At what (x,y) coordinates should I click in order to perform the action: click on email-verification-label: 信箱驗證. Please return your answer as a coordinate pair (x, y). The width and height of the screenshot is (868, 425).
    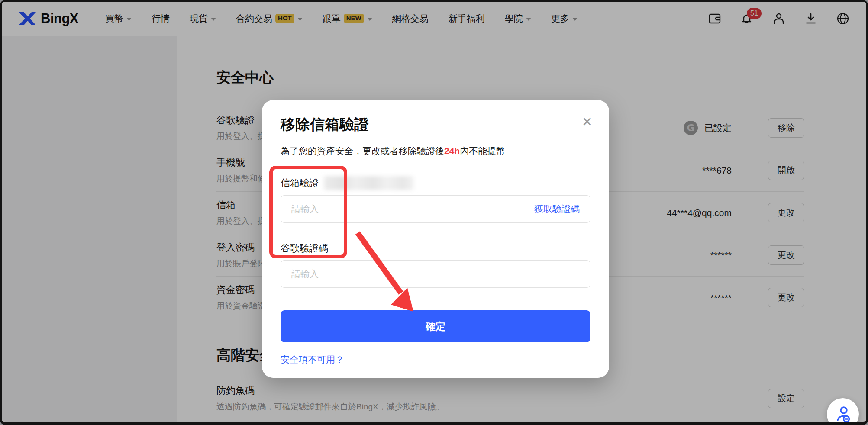
    Looking at the image, I should click on (436, 183).